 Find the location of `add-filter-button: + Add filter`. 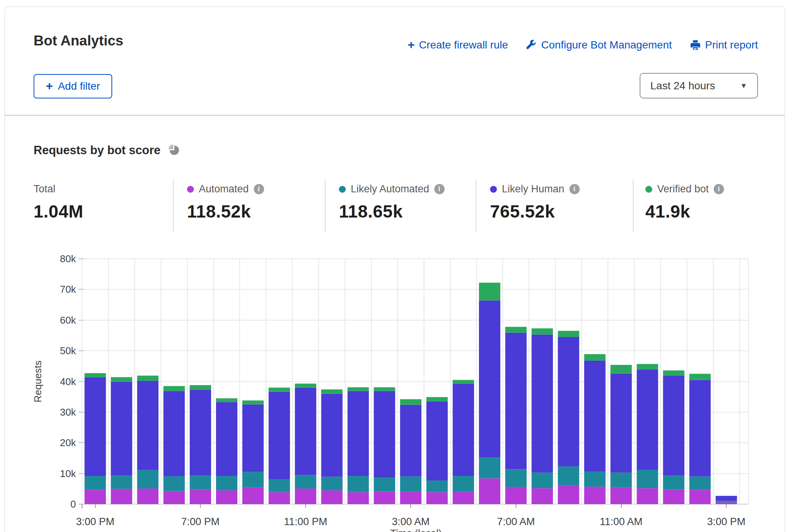

add-filter-button: + Add filter is located at coordinates (73, 86).